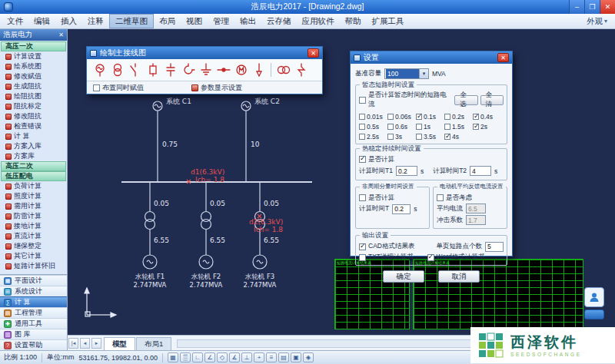 Image resolution: width=615 pixels, height=364 pixels. What do you see at coordinates (401, 137) in the screenshot?
I see `time-checkbox-3s: 3s` at bounding box center [401, 137].